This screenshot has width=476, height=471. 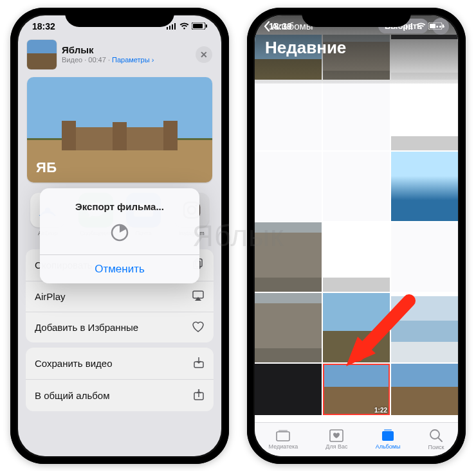 I want to click on status-icons, so click(x=423, y=26).